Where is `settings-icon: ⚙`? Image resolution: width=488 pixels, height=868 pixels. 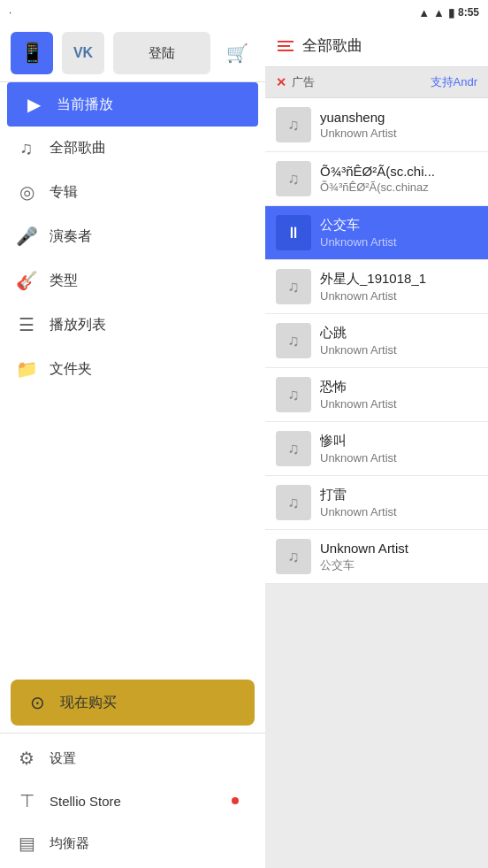 settings-icon: ⚙ is located at coordinates (27, 758).